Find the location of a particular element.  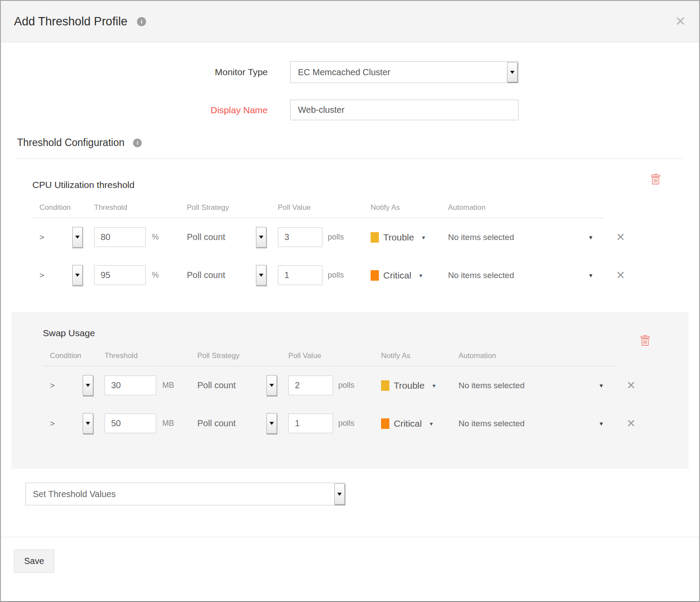

notify-as-value: Critical is located at coordinates (397, 275).